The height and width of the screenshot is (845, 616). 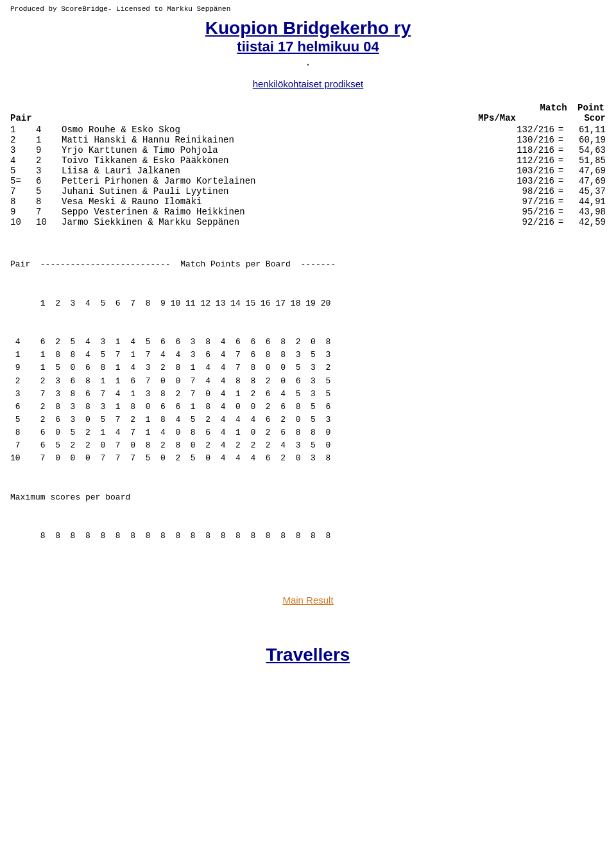 I want to click on result-row: 39Yrjo Karttunen & Timo Pohjola118/216=5…, so click(x=308, y=150).